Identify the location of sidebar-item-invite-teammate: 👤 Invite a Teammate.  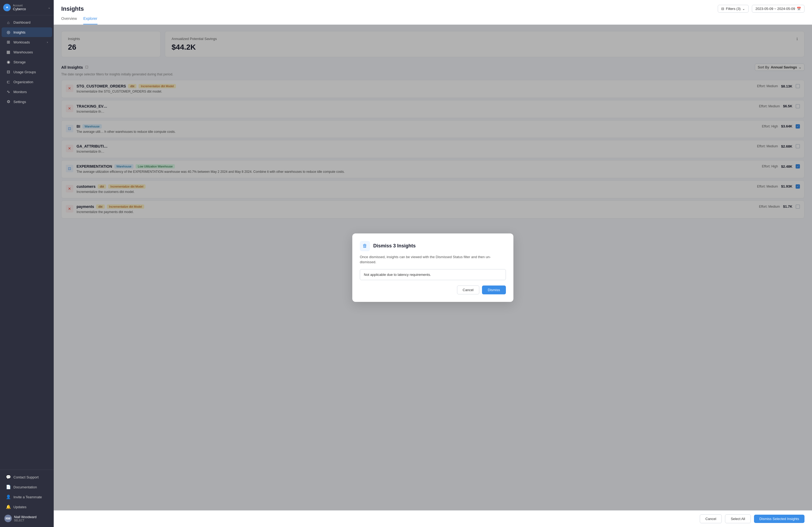
(27, 497).